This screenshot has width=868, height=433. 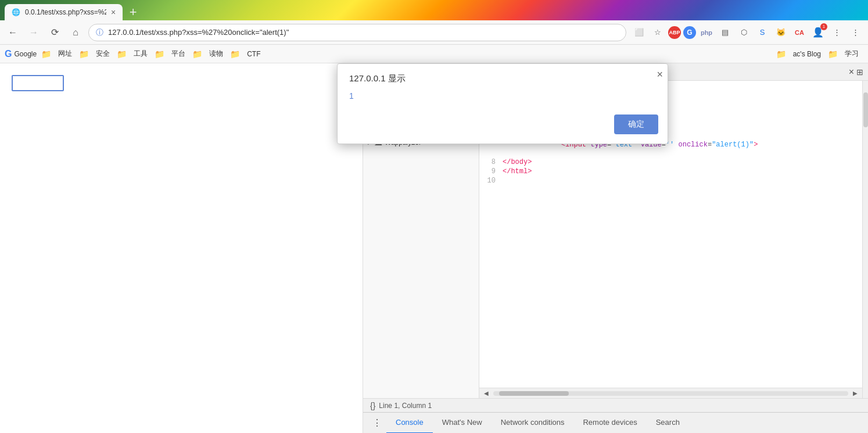 What do you see at coordinates (503, 103) in the screenshot?
I see `alert-dialog: × 127.0.0.1 显示 1 确定` at bounding box center [503, 103].